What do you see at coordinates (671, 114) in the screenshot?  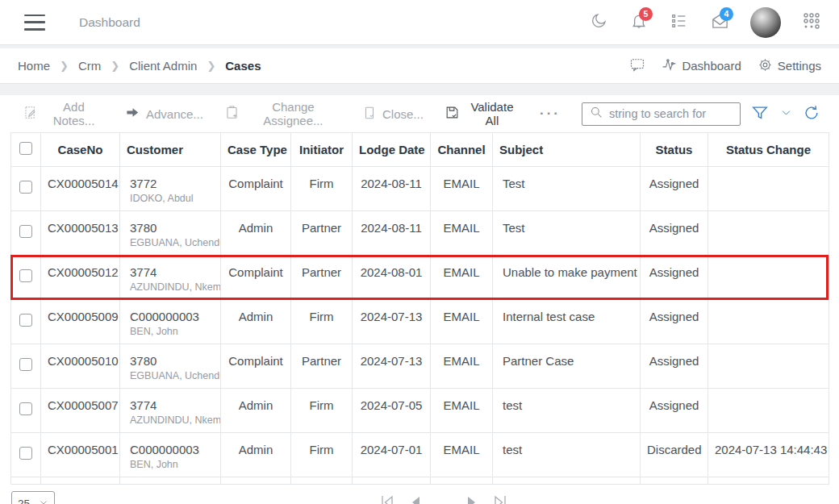 I see `search-input` at bounding box center [671, 114].